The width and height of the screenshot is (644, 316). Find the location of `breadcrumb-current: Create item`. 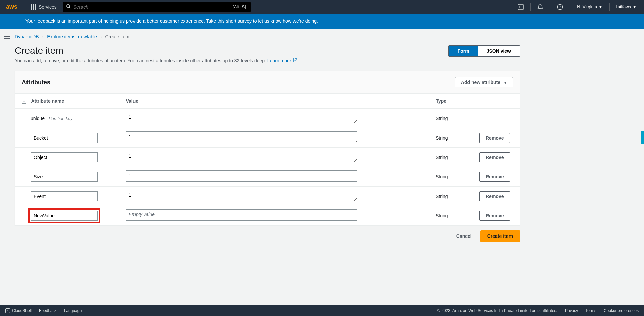

breadcrumb-current: Create item is located at coordinates (117, 37).